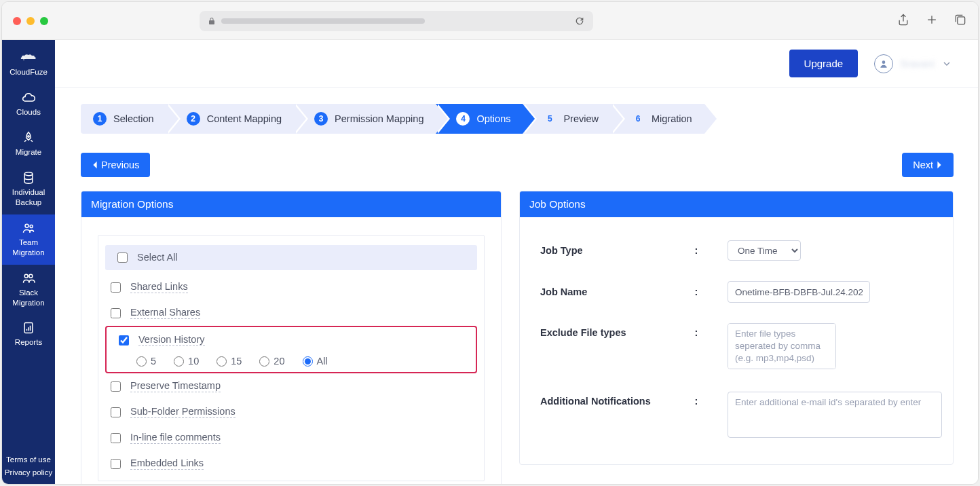 This screenshot has height=486, width=980. Describe the element at coordinates (115, 464) in the screenshot. I see `embedded-links-checkbox` at that location.